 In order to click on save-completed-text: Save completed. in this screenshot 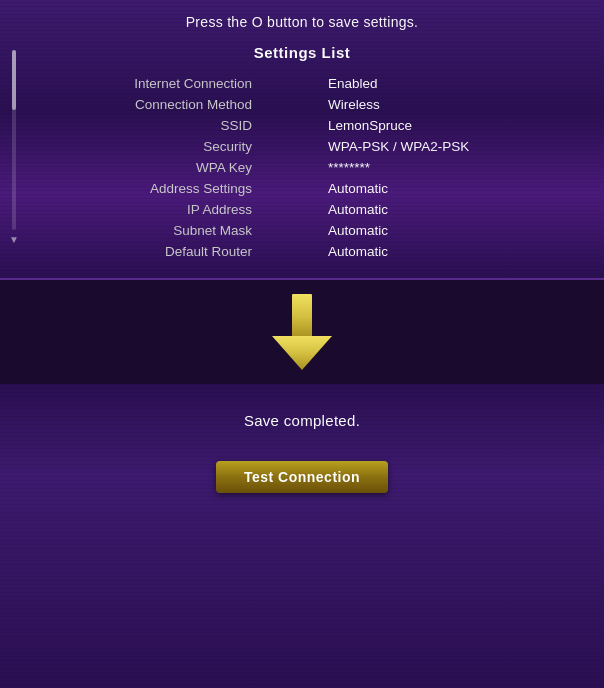, I will do `click(302, 420)`.